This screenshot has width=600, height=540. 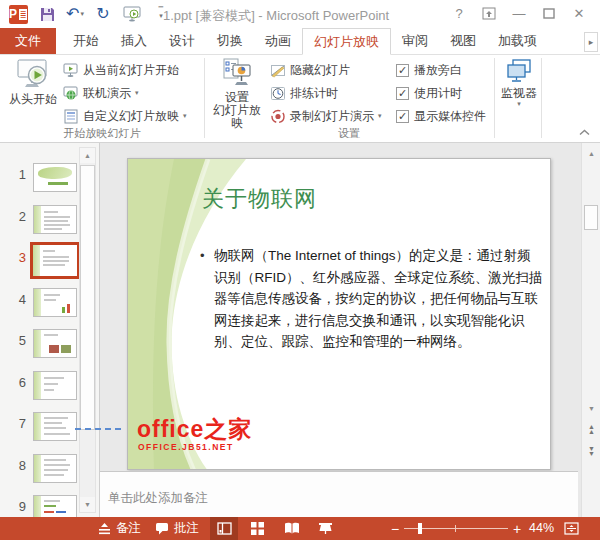 I want to click on fit-slide-to-window-button, so click(x=571, y=528).